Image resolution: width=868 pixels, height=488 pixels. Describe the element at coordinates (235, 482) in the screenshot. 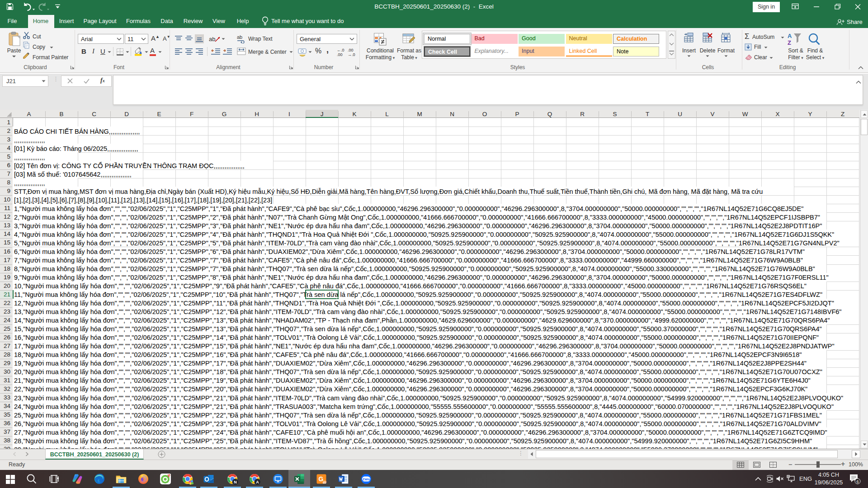

I see `svg-text: N` at that location.